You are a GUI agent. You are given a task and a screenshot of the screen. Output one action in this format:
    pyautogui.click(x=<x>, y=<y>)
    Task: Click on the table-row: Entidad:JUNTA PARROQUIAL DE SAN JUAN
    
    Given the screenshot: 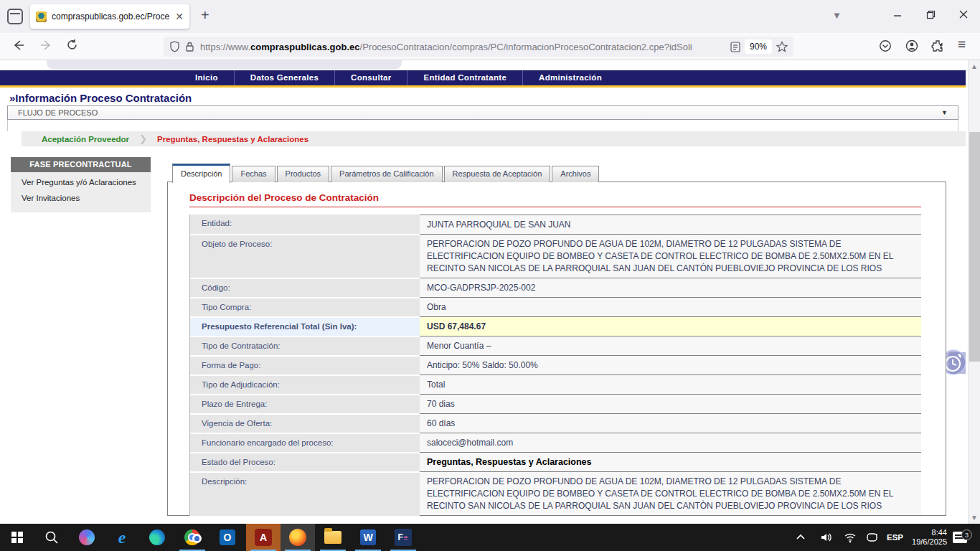 What is the action you would take?
    pyautogui.click(x=555, y=224)
    